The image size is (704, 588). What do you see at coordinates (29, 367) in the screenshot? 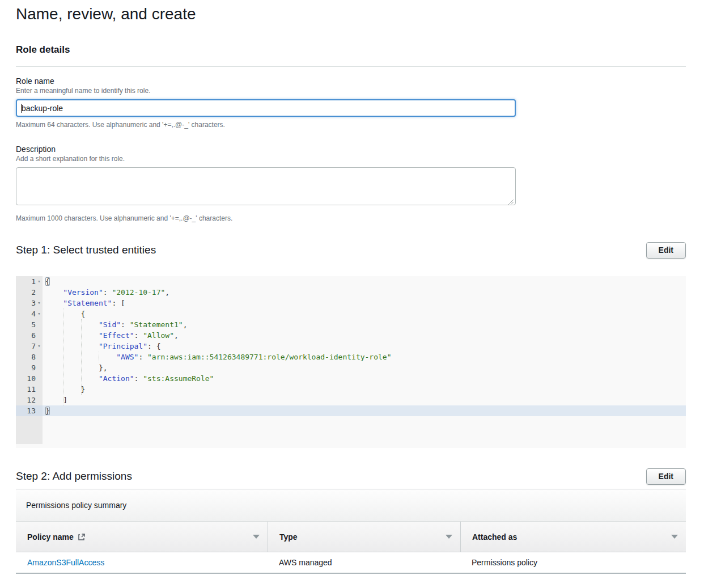
I see `gutter-line: 9` at bounding box center [29, 367].